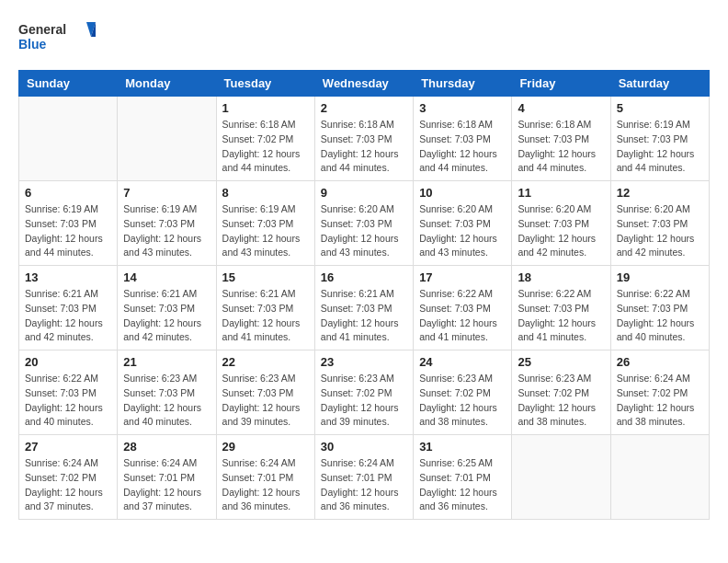 This screenshot has height=563, width=728. Describe the element at coordinates (68, 477) in the screenshot. I see `calendar-cell: 27Sunrise: 6:24 AM Sunset: 7:02 PM Dayli…` at that location.